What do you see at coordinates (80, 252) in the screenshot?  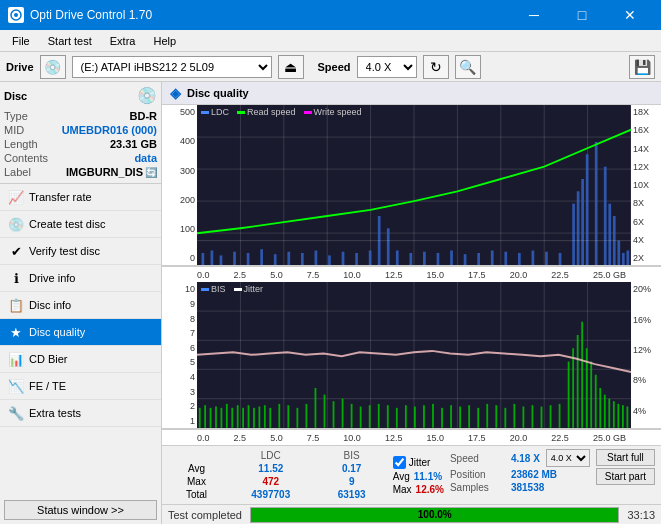 I see `sidebar-item-verify-test-disc: ✔ Verify test disc` at bounding box center [80, 252].